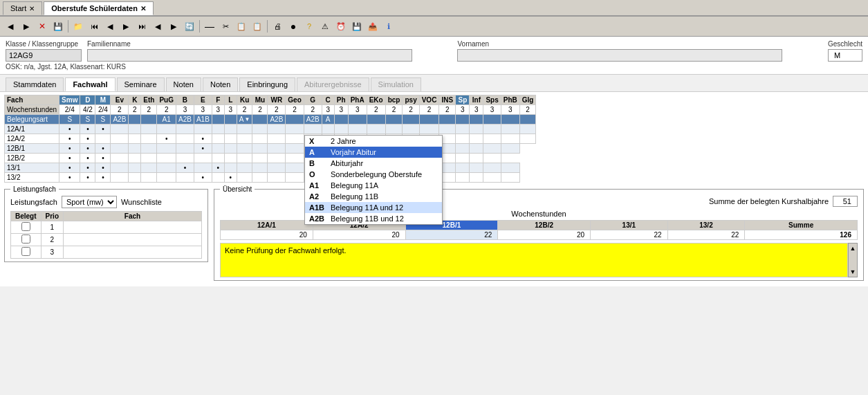 The height and width of the screenshot is (395, 868). I want to click on toolbar-btn-copy: 📋, so click(241, 26).